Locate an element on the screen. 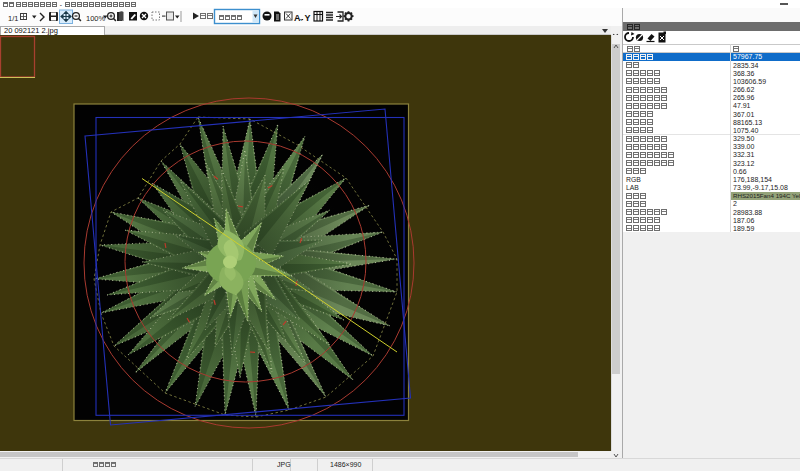 This screenshot has height=471, width=800. svg-text: Y is located at coordinates (308, 18).